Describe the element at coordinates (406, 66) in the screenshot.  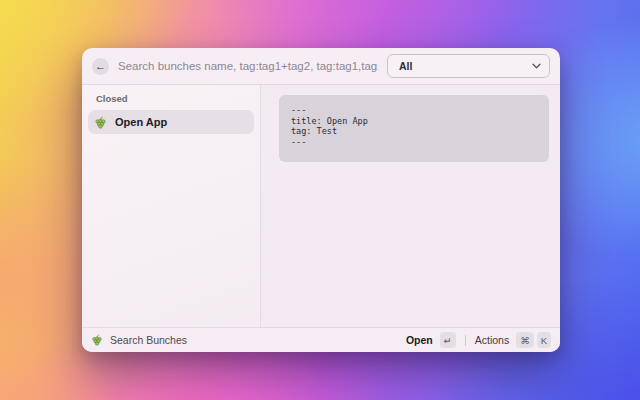
I see `filter-dropdown-value: All` at that location.